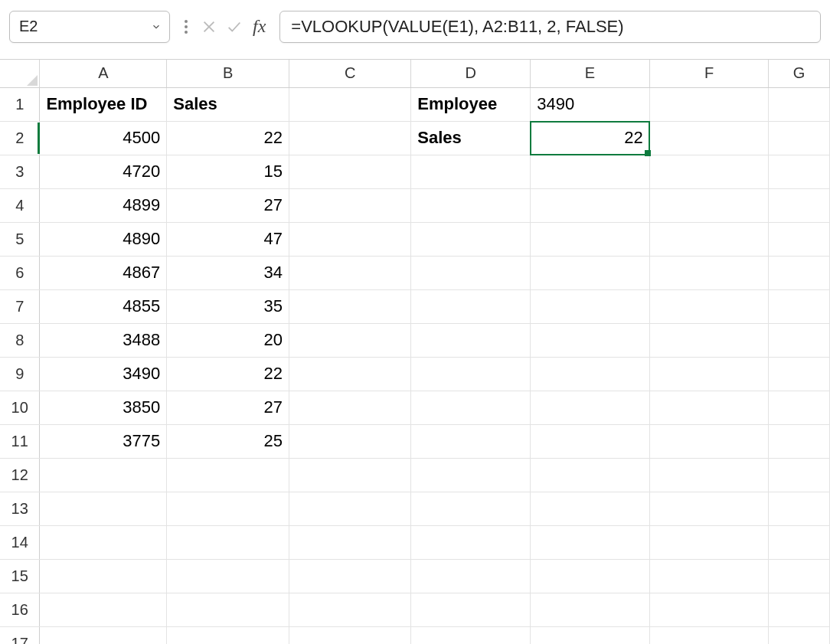 The image size is (830, 644). What do you see at coordinates (349, 374) in the screenshot?
I see `cell-C9` at bounding box center [349, 374].